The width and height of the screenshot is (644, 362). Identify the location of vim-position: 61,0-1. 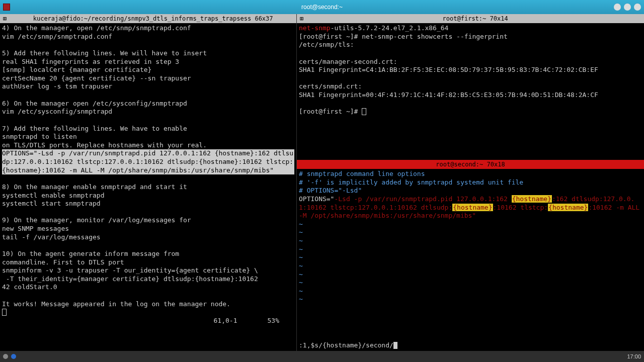
(225, 321).